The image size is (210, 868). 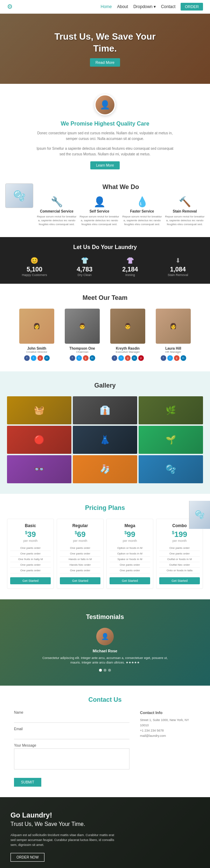 I want to click on regular-feature-4: Hands Nec order, so click(x=80, y=565).